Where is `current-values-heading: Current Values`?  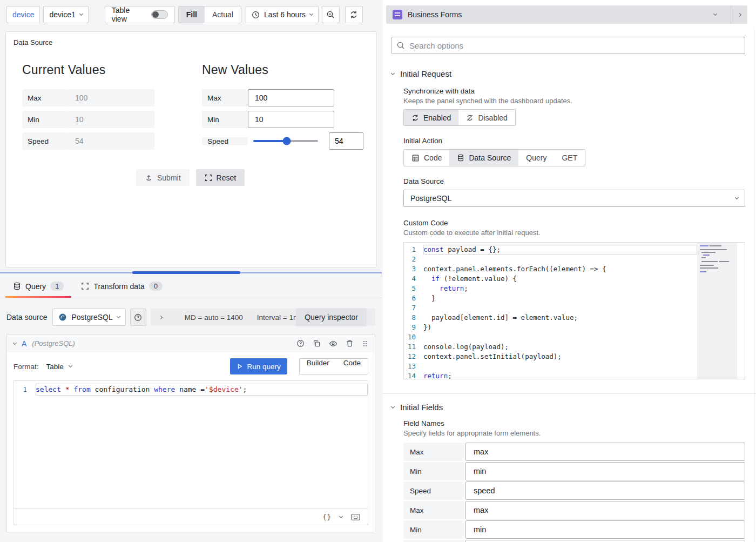
current-values-heading: Current Values is located at coordinates (89, 70).